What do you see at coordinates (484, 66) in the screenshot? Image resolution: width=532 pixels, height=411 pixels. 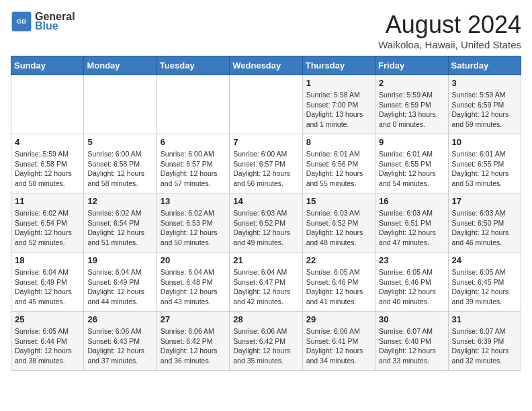 I see `day-header-saturday: Saturday` at bounding box center [484, 66].